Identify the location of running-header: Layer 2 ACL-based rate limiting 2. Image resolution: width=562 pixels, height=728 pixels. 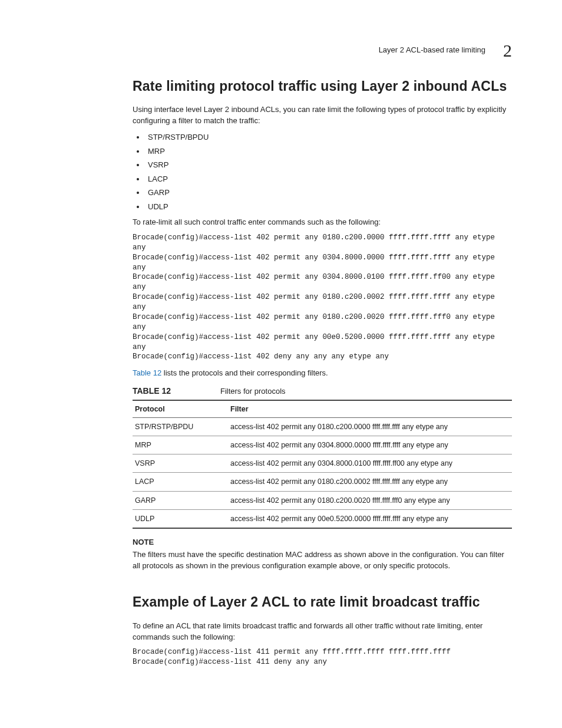
(445, 51).